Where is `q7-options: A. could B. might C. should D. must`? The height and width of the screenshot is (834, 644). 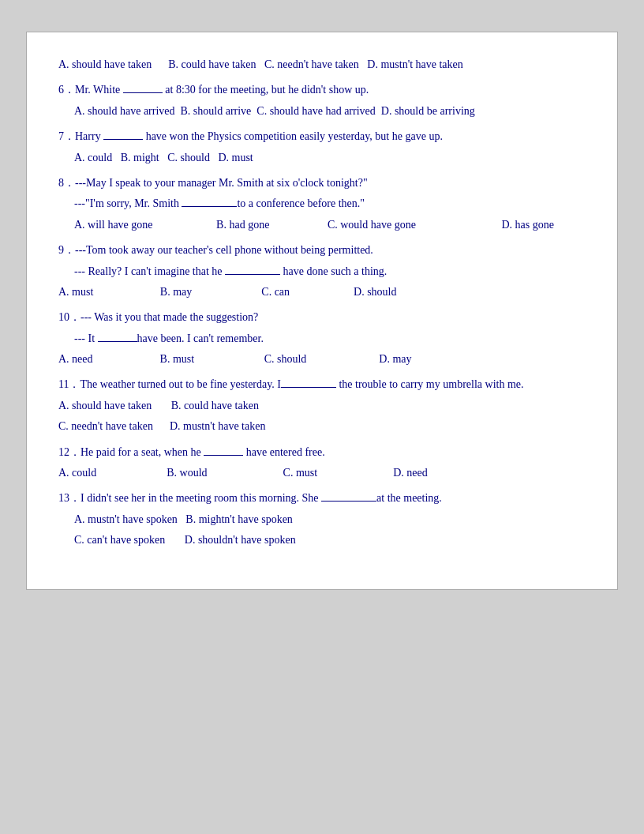
q7-options: A. could B. might C. should D. must is located at coordinates (322, 158).